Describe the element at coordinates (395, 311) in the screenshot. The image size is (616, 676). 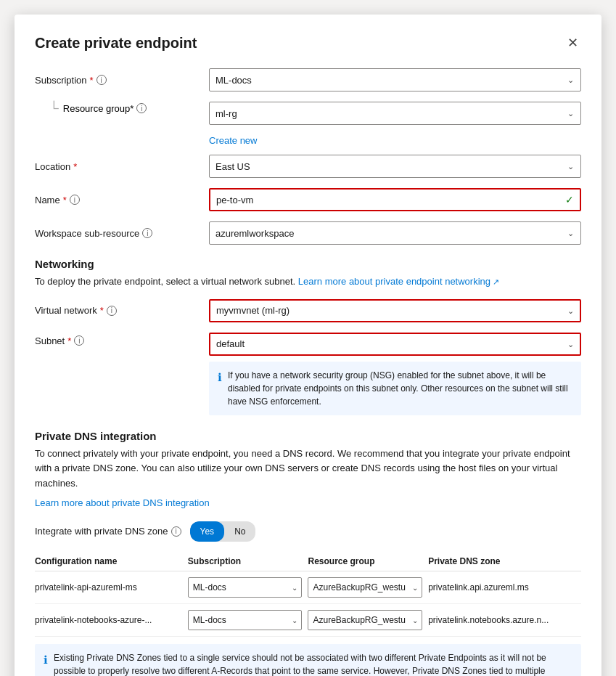
I see `virtual-network-control: myvmvnet (ml-rg) ⌄` at that location.